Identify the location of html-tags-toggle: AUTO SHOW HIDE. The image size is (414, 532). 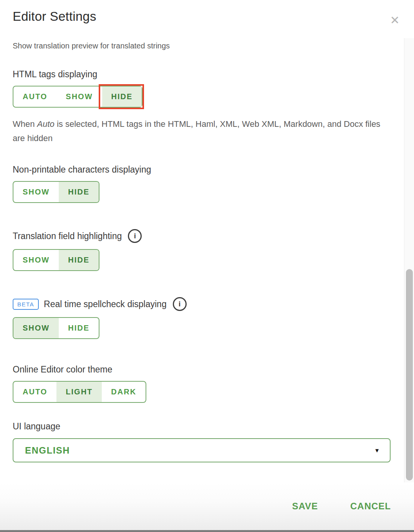
(78, 97).